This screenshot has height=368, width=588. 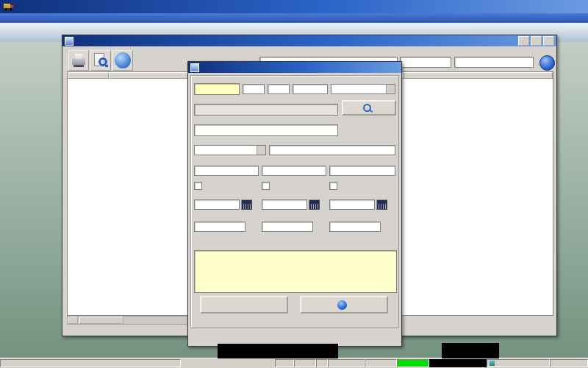 What do you see at coordinates (537, 41) in the screenshot?
I see `restore-button` at bounding box center [537, 41].